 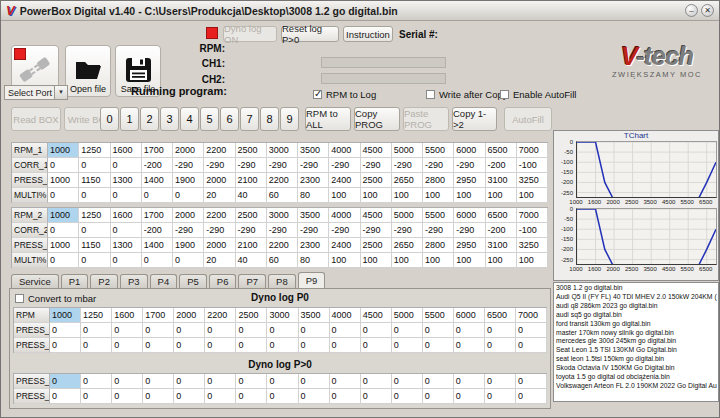 I want to click on table-cell: 1600, so click(x=126, y=150).